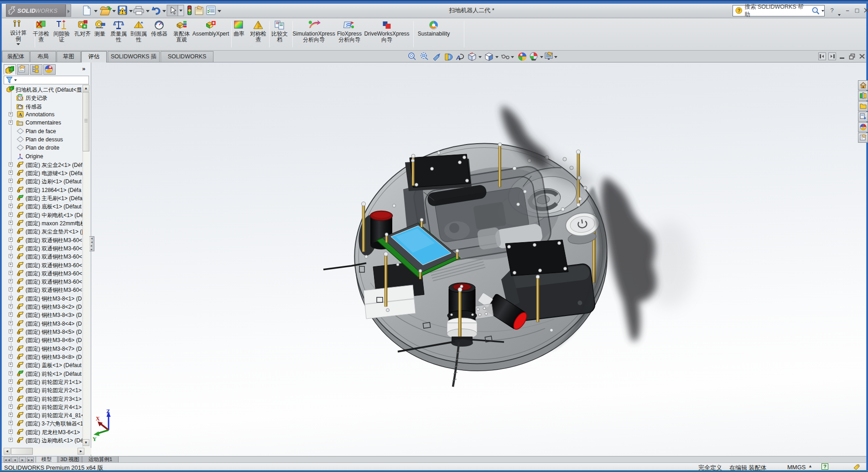 The height and width of the screenshot is (472, 868). I want to click on svg-text: Z, so click(108, 411).